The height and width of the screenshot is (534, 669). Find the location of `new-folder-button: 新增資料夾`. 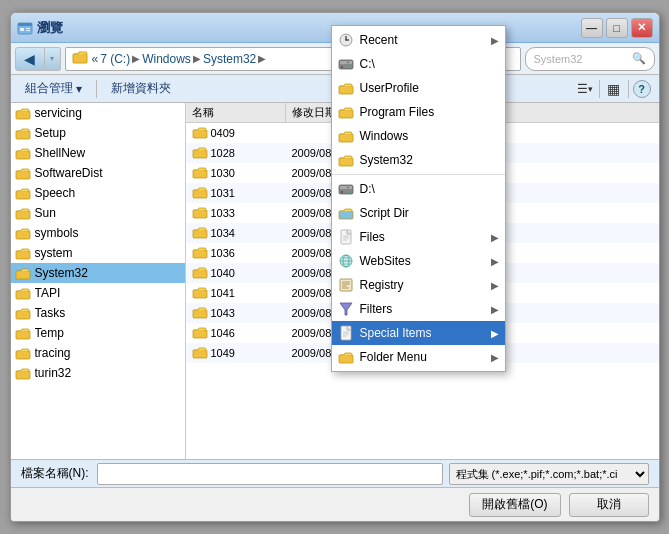

new-folder-button: 新增資料夾 is located at coordinates (141, 88).